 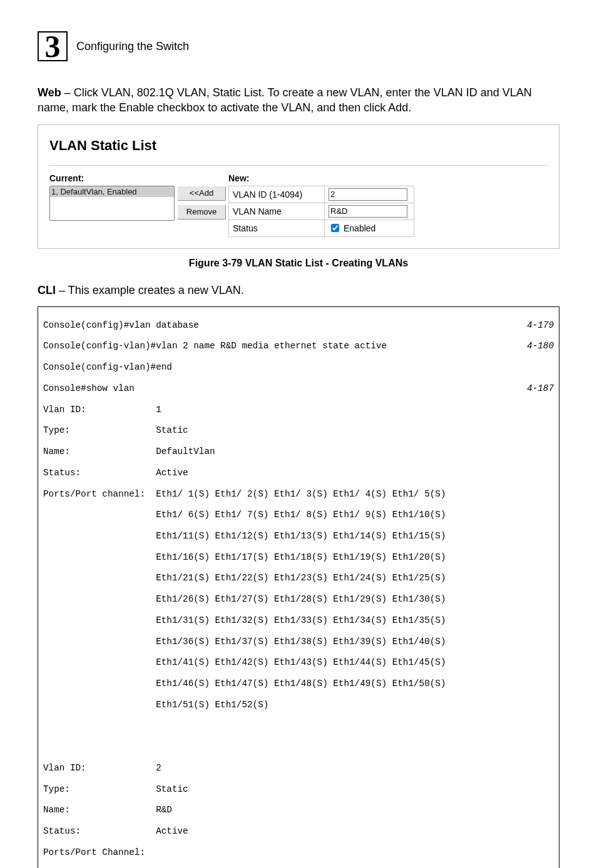 I want to click on cli-line: Ports/Port Channel:, so click(x=94, y=852).